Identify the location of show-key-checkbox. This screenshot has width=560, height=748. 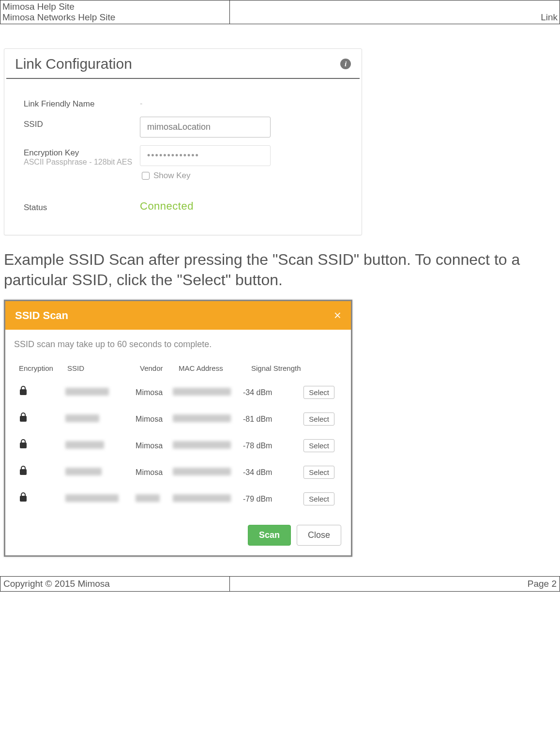
(146, 176).